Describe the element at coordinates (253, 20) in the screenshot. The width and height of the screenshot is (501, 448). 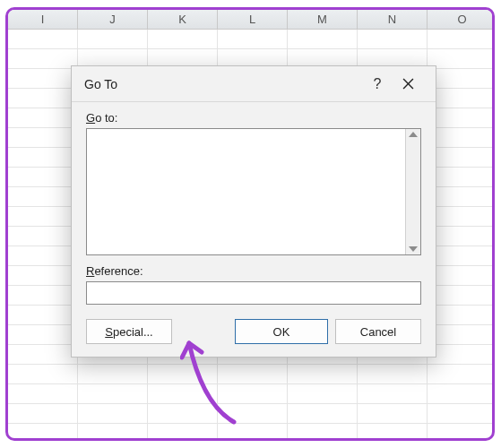
I see `column-header: L` at that location.